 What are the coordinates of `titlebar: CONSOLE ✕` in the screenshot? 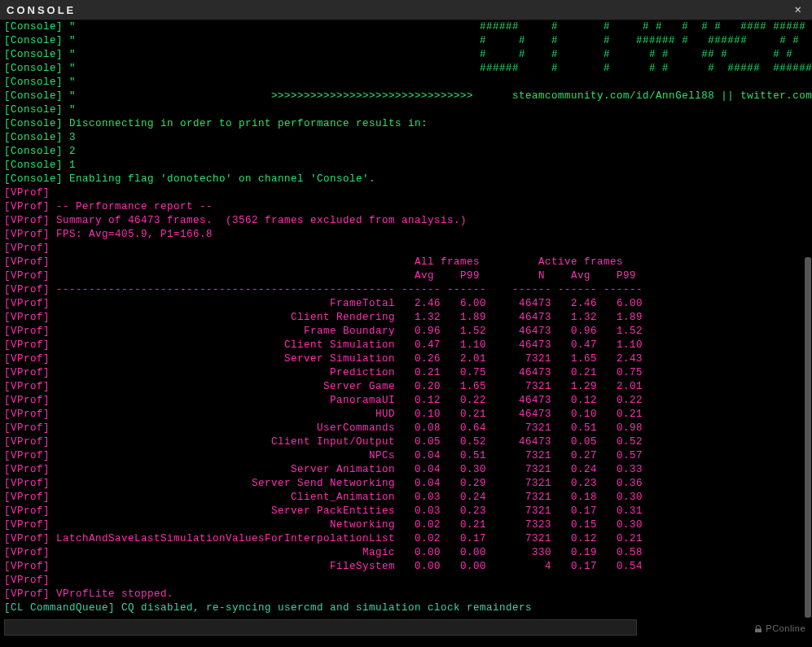 It's located at (406, 10).